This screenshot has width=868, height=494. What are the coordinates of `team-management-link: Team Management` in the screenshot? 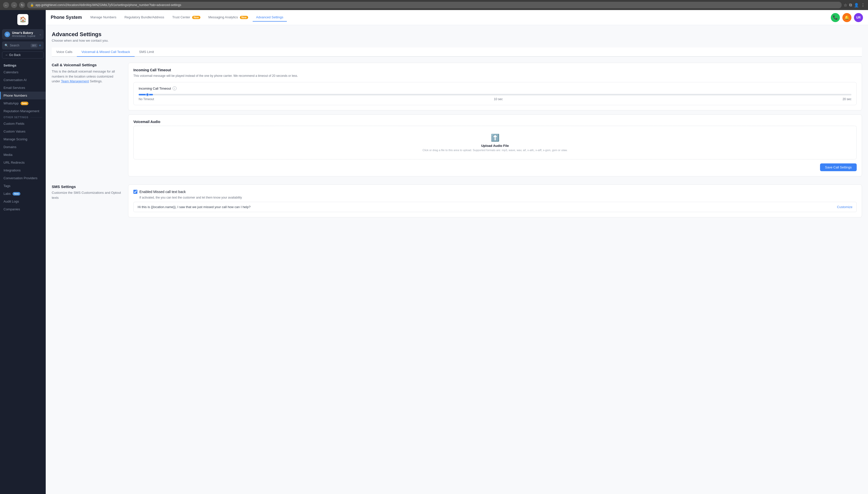 It's located at (75, 81).